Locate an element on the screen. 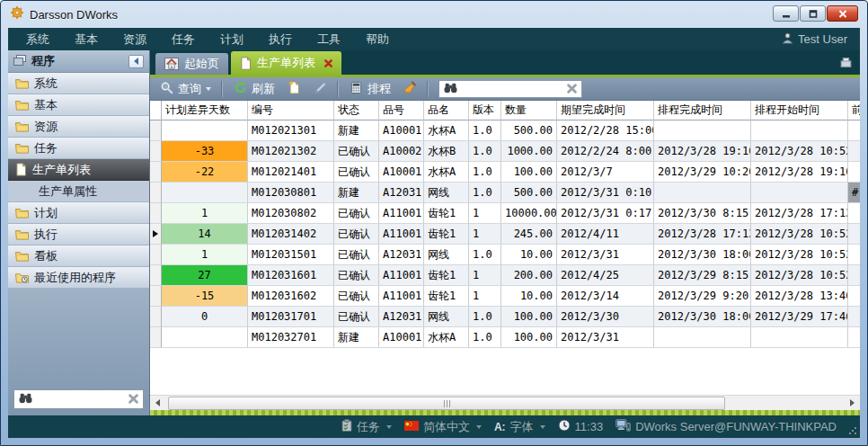 The image size is (868, 446). table-cell: 1000.00 is located at coordinates (529, 151).